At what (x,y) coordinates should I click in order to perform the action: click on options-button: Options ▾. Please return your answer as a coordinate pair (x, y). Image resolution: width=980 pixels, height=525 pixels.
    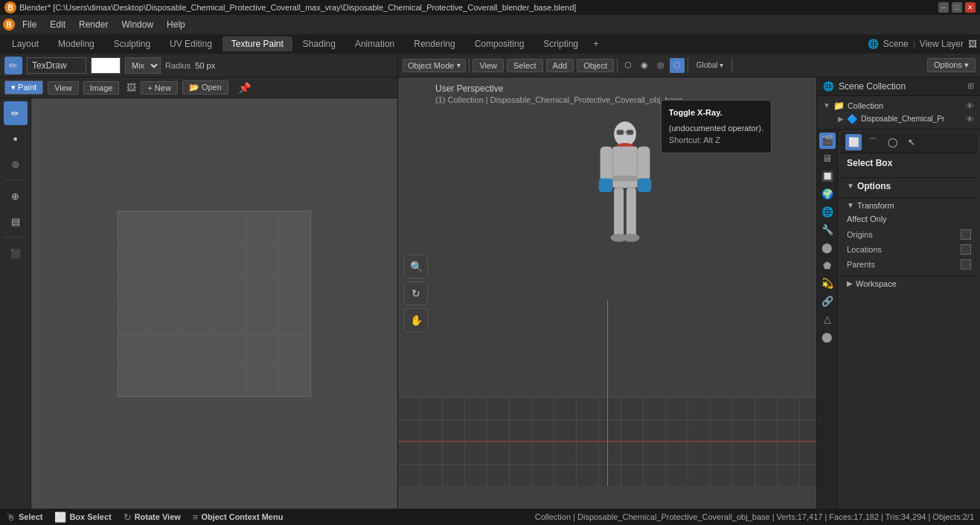
    Looking at the image, I should click on (951, 66).